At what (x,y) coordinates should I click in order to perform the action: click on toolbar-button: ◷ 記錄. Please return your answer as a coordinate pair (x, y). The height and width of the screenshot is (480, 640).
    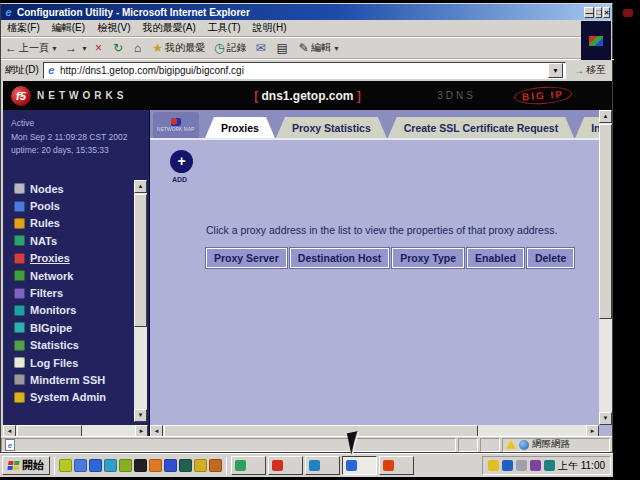
    Looking at the image, I should click on (231, 48).